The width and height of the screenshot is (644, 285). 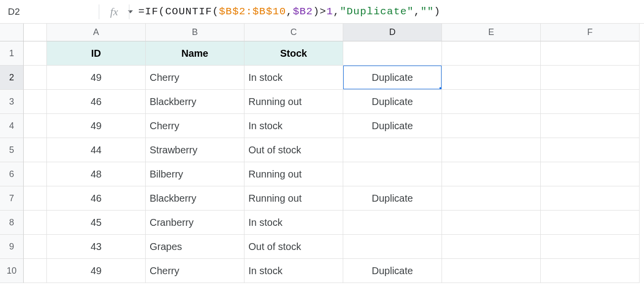 I want to click on cell-F3, so click(x=590, y=102).